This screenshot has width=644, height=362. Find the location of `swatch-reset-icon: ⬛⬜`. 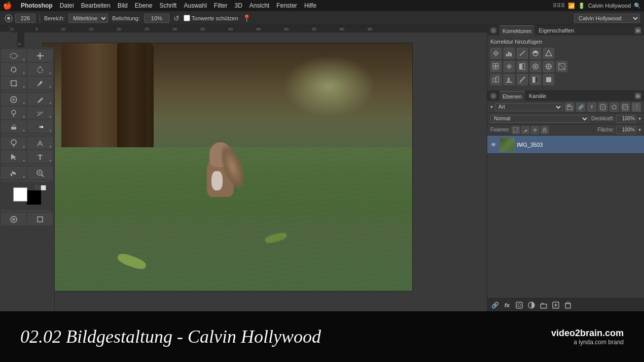

swatch-reset-icon: ⬛⬜ is located at coordinates (41, 188).